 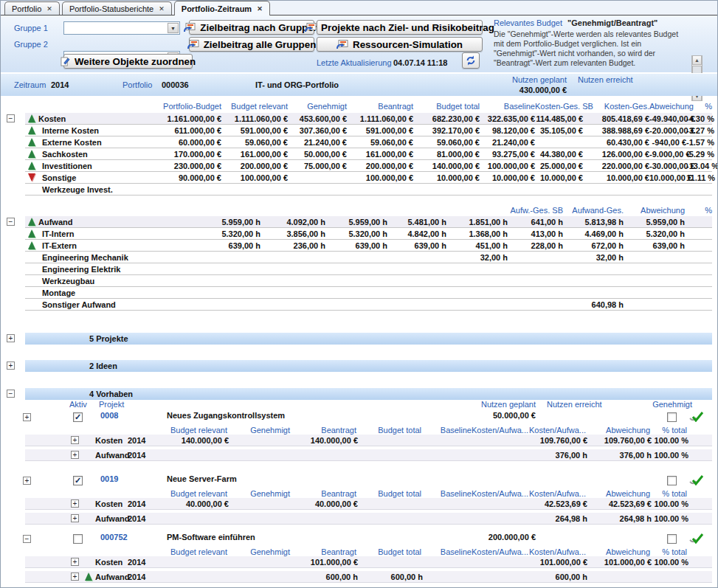 I want to click on project-id-link: 0019, so click(x=109, y=479).